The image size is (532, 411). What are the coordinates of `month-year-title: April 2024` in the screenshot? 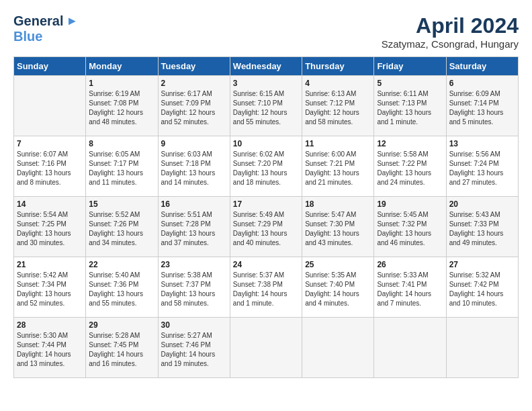 It's located at (450, 26).